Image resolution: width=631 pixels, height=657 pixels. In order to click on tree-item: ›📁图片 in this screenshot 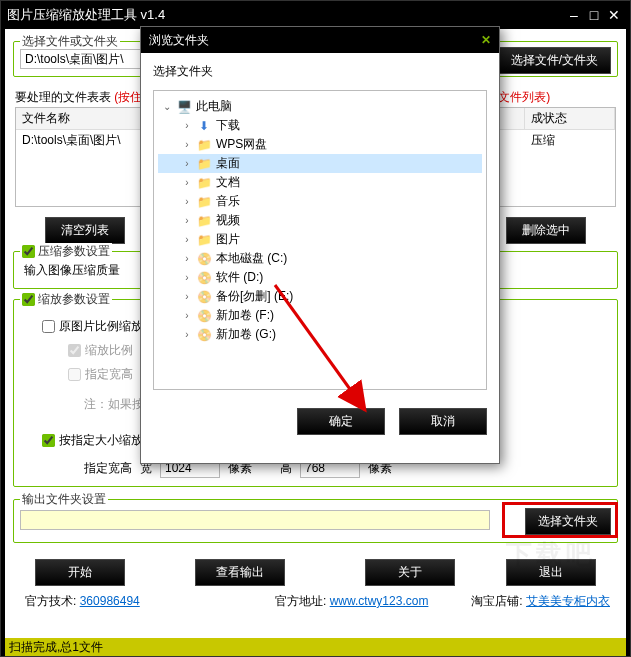, I will do `click(320, 240)`.